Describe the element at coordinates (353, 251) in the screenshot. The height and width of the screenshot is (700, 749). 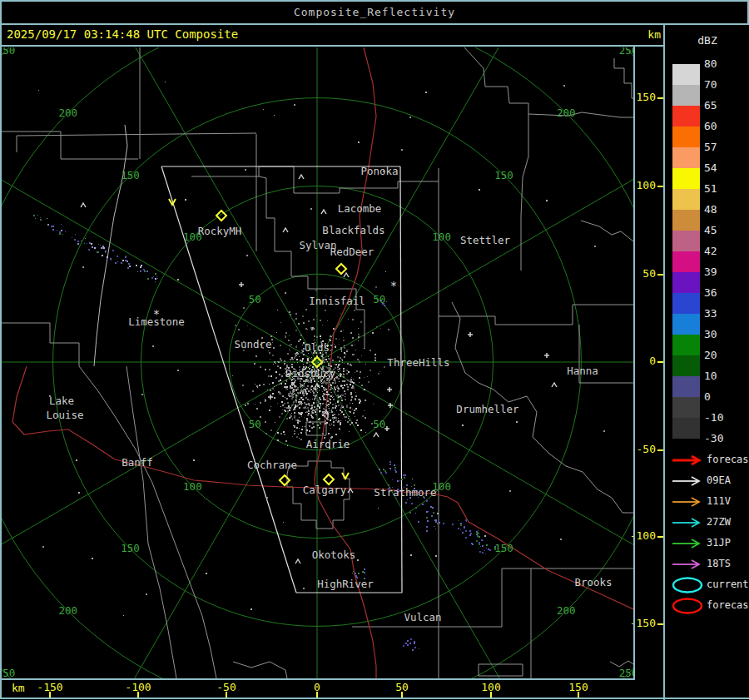
I see `city-label: RedDeer` at that location.